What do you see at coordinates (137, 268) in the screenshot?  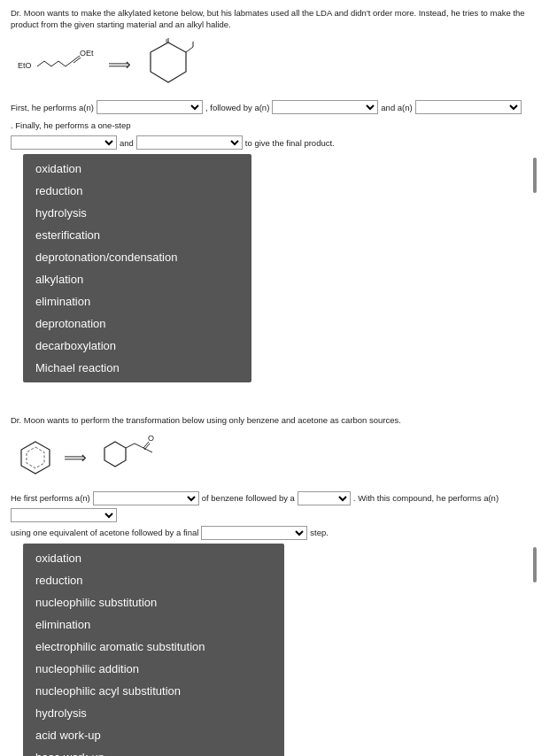 I see `dropdown-panel-1: oxidation reduction hydrolysis esterific…` at bounding box center [137, 268].